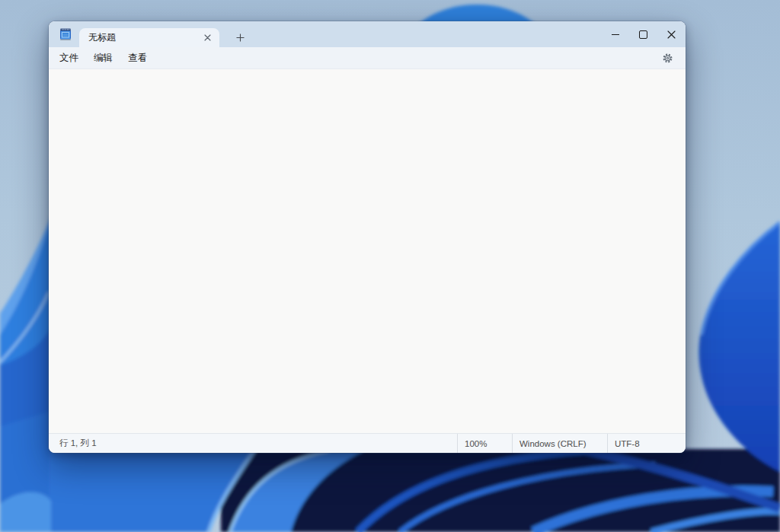 Image resolution: width=780 pixels, height=532 pixels. I want to click on tab-title: 无标题, so click(139, 38).